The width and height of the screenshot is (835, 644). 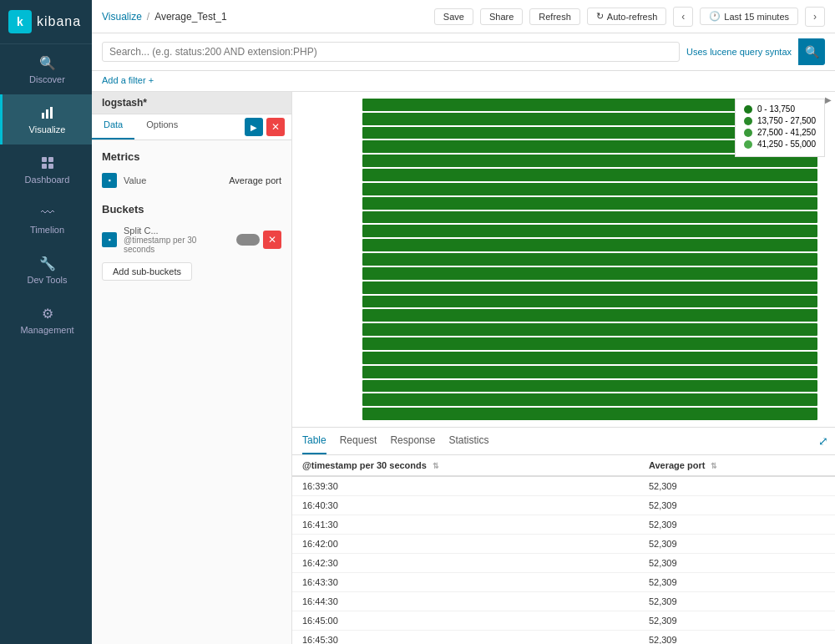 What do you see at coordinates (823, 441) in the screenshot?
I see `expand-table-icon: ⤢` at bounding box center [823, 441].